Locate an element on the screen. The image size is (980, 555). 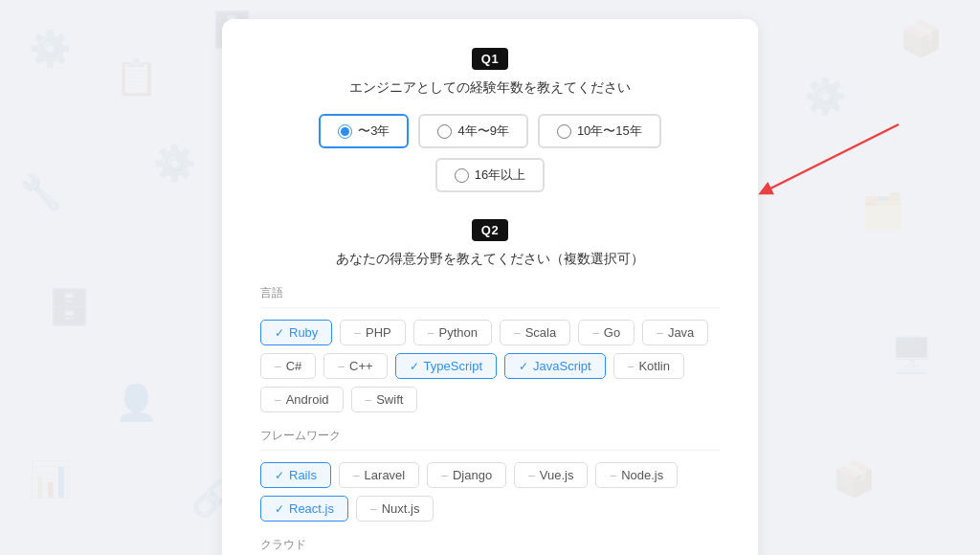
tag-cpp: ✓ – C++ is located at coordinates (355, 366).